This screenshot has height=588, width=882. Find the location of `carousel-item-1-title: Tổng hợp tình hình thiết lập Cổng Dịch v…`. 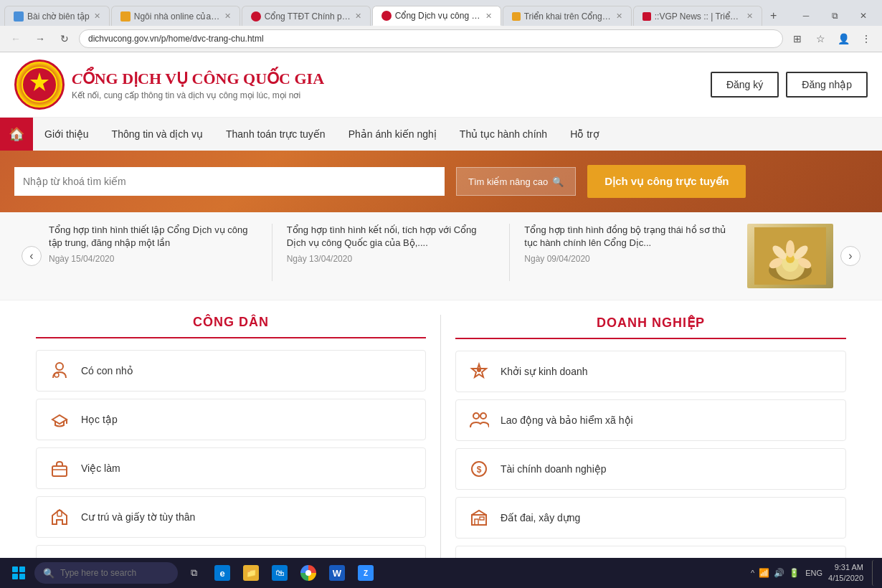

carousel-item-1-title: Tổng hợp tình hình thiết lập Cổng Dịch v… is located at coordinates (153, 237).